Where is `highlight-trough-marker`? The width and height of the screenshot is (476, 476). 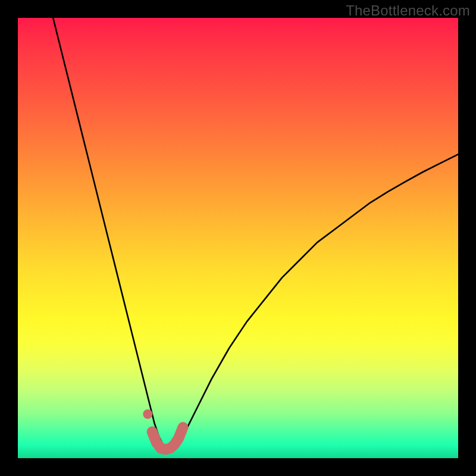 highlight-trough-marker is located at coordinates (168, 438).